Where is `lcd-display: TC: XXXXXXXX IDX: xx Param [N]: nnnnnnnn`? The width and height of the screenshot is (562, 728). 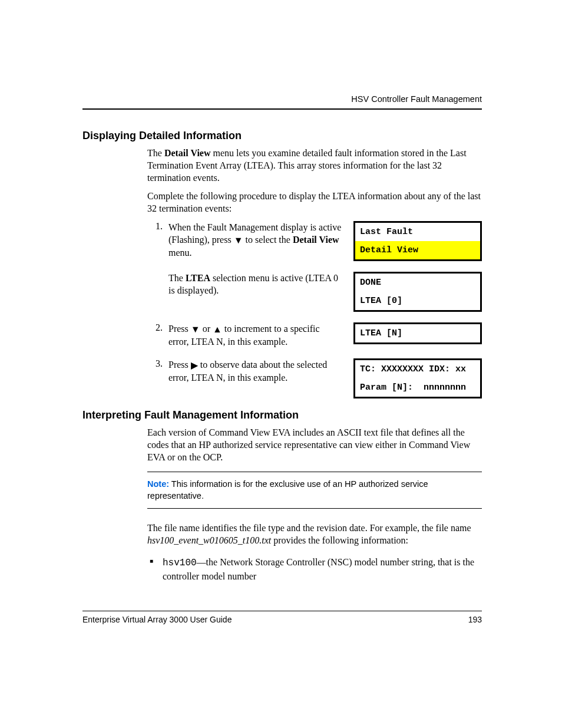 lcd-display: TC: XXXXXXXX IDX: xx Param [N]: nnnnnnnn is located at coordinates (418, 378).